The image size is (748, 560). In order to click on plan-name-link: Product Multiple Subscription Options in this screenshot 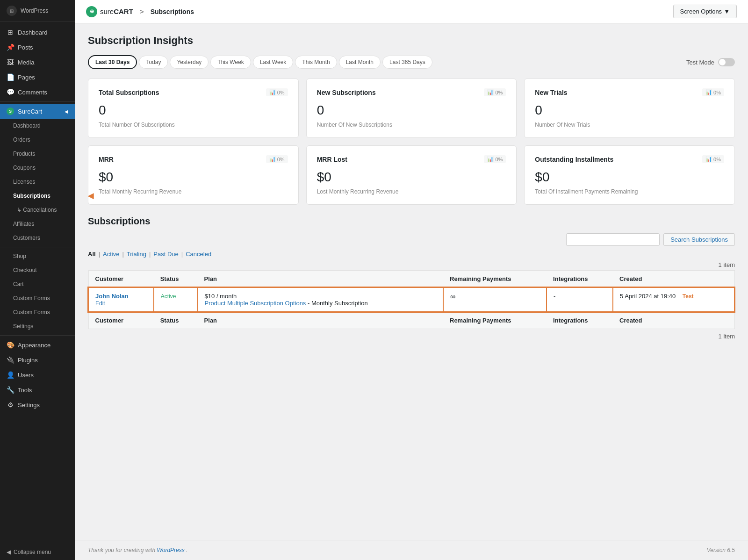, I will do `click(255, 303)`.